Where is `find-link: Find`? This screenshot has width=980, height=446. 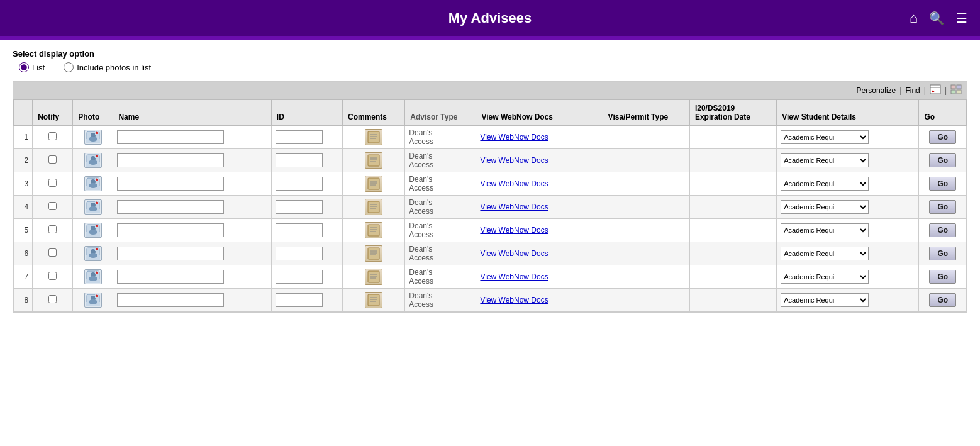
find-link: Find is located at coordinates (912, 91).